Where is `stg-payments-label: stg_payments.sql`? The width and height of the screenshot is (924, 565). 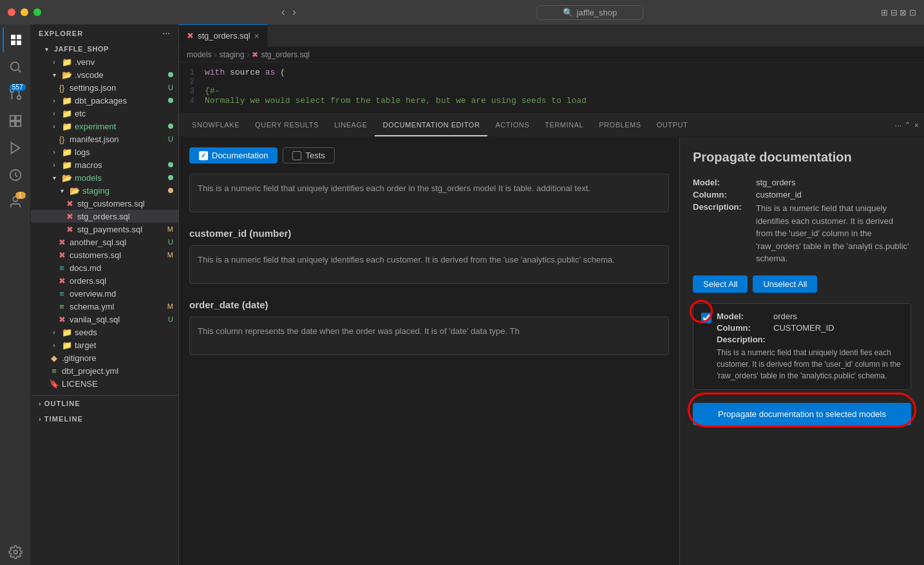 stg-payments-label: stg_payments.sql is located at coordinates (109, 229).